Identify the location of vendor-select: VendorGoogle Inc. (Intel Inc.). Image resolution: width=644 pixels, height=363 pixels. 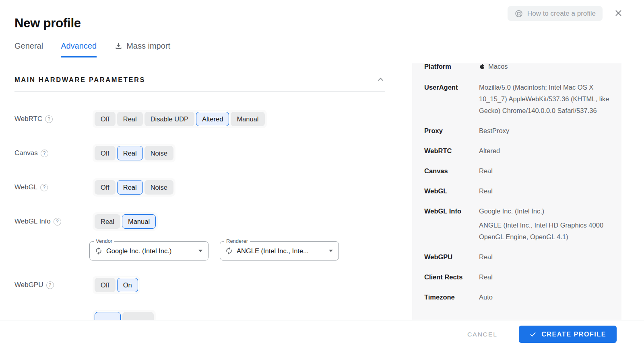
(149, 251).